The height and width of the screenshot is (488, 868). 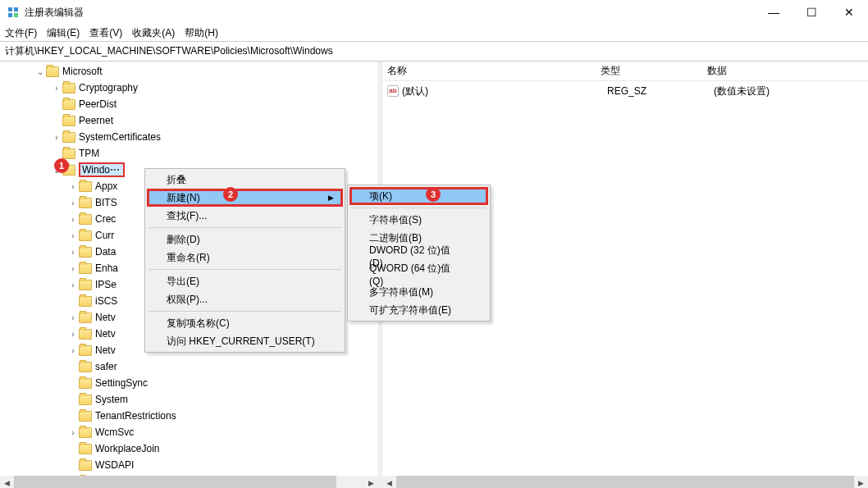 What do you see at coordinates (434, 51) in the screenshot?
I see `address-bar: 计算机\HKEY_LOCAL_MACHINE\SOFTWARE\Policies…` at bounding box center [434, 51].